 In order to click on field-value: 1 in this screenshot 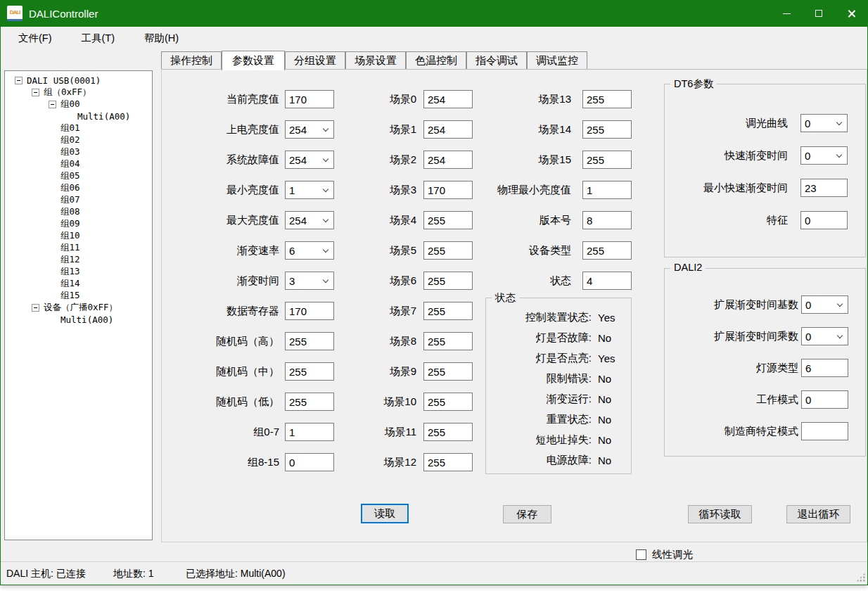, I will do `click(290, 190)`.